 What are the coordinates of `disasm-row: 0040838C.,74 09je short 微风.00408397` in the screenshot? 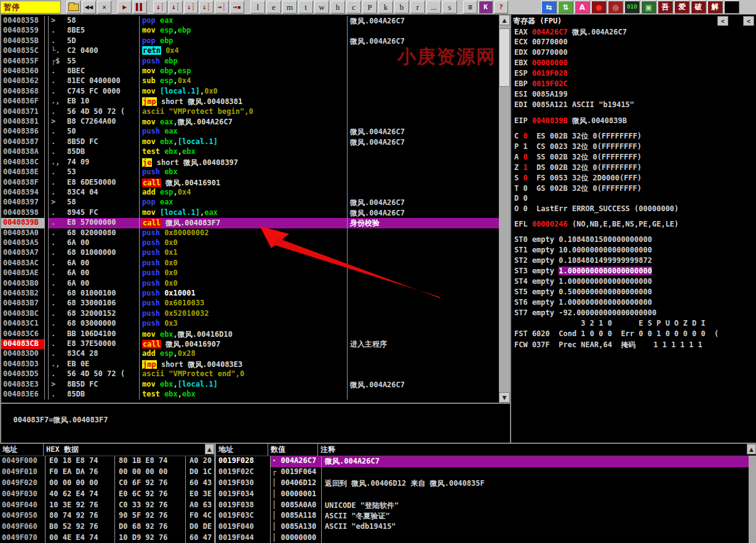 It's located at (250, 163).